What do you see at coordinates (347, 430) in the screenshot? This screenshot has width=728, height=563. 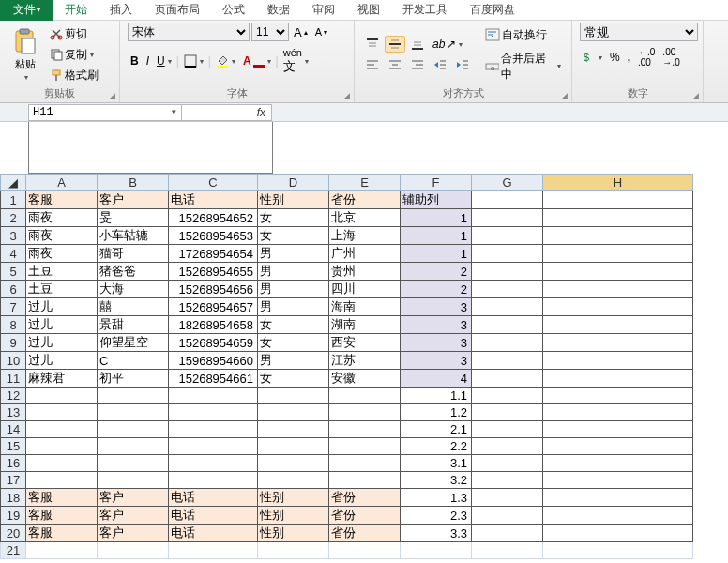 I see `table-row: 142.1` at bounding box center [347, 430].